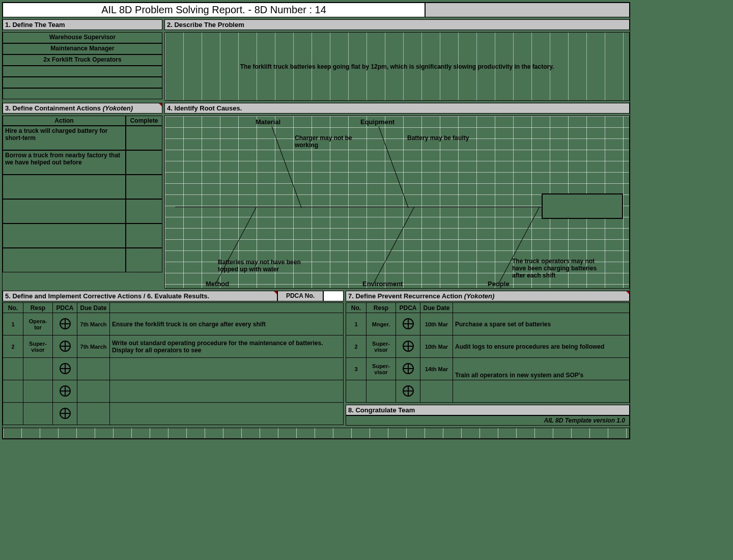 The height and width of the screenshot is (560, 733). I want to click on desc-cell: Train all operators in new system and SO…, so click(542, 369).